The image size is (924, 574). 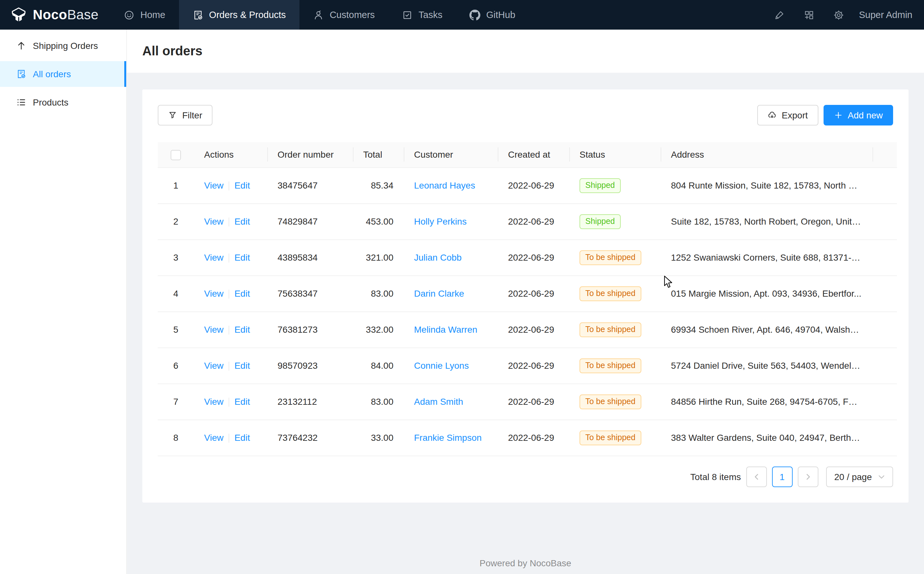 I want to click on filter-button: Filter, so click(x=185, y=115).